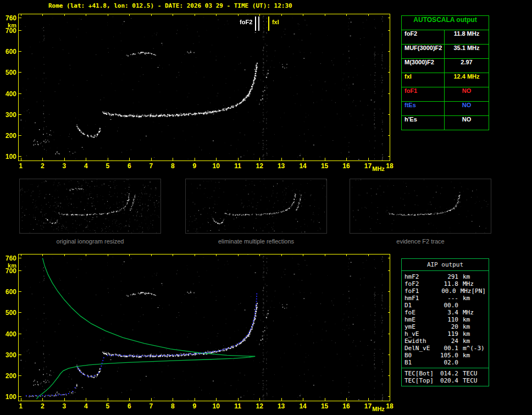 The width and height of the screenshot is (532, 415). What do you see at coordinates (445, 284) in the screenshot?
I see `aip-row-fof2: foF211.8MHz` at bounding box center [445, 284].